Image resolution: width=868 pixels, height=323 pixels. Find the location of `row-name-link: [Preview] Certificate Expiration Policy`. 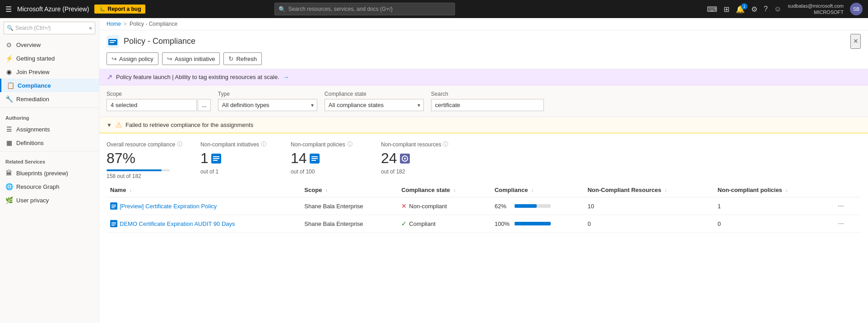

row-name-link: [Preview] Certificate Expiration Policy is located at coordinates (204, 206).